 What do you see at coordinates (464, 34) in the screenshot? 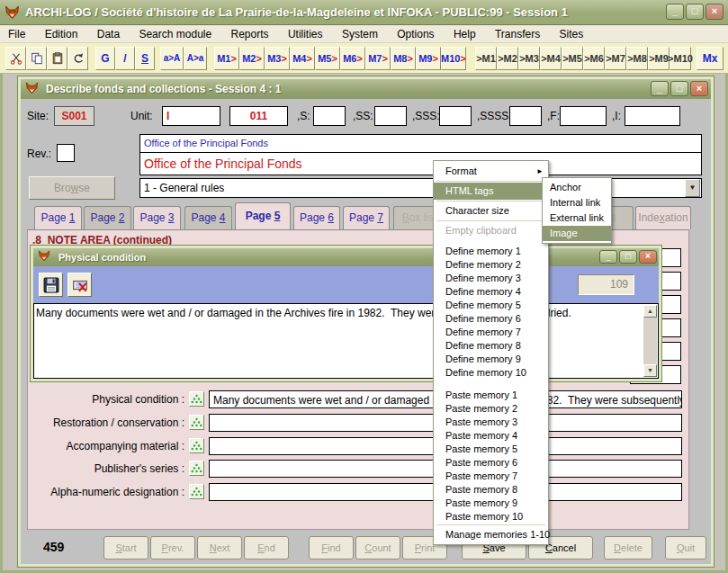
I see `menu-help: Help` at bounding box center [464, 34].